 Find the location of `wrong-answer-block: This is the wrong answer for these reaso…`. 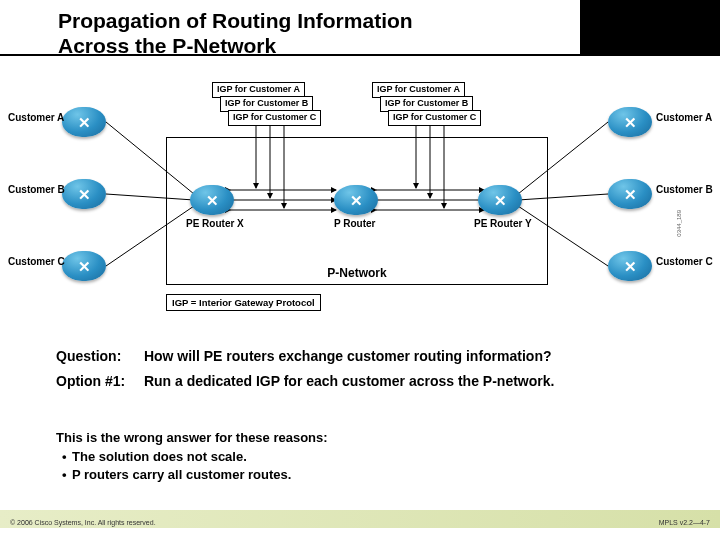

wrong-answer-block: This is the wrong answer for these reaso… is located at coordinates (192, 456).